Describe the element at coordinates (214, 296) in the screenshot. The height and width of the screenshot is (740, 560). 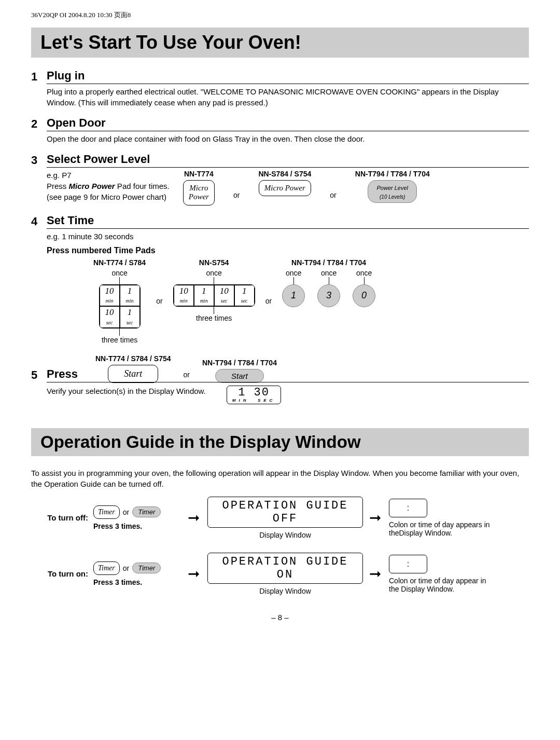
I see `time-pad-row: 10min 1min 10sec 1sec` at that location.